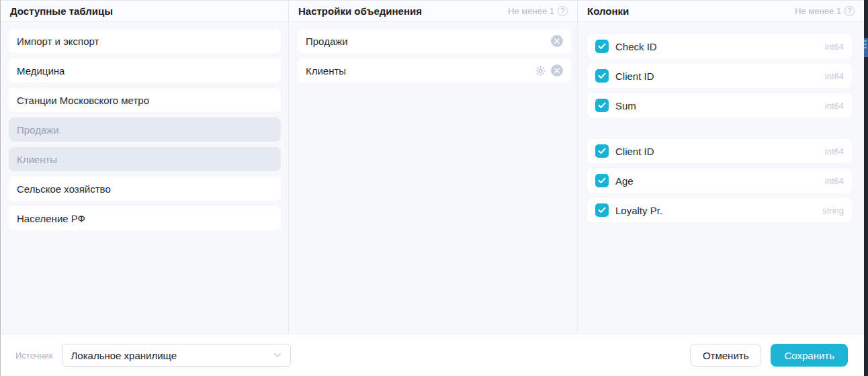  I want to click on join-item-label: Клиенты, so click(326, 71).